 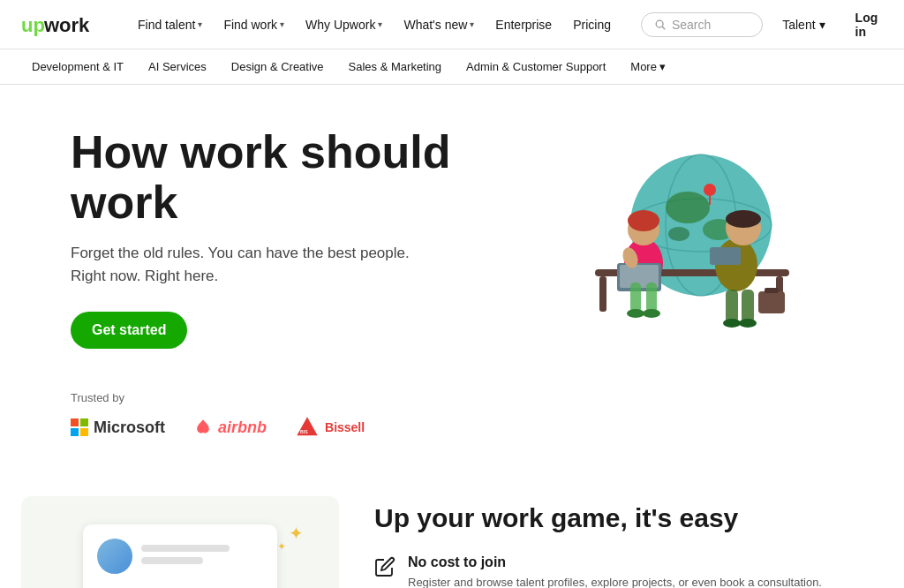 I want to click on nav-find-talent: Find talent ▾, so click(x=170, y=25).